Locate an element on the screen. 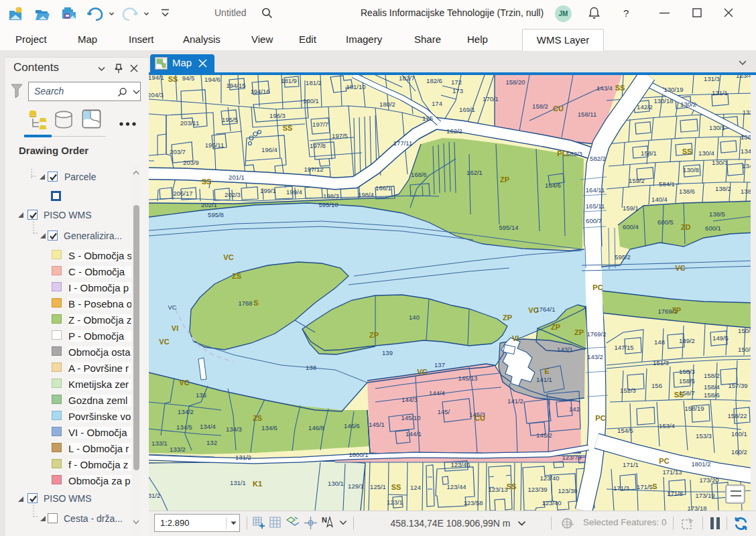  svg-text: 131/2 is located at coordinates (243, 457).